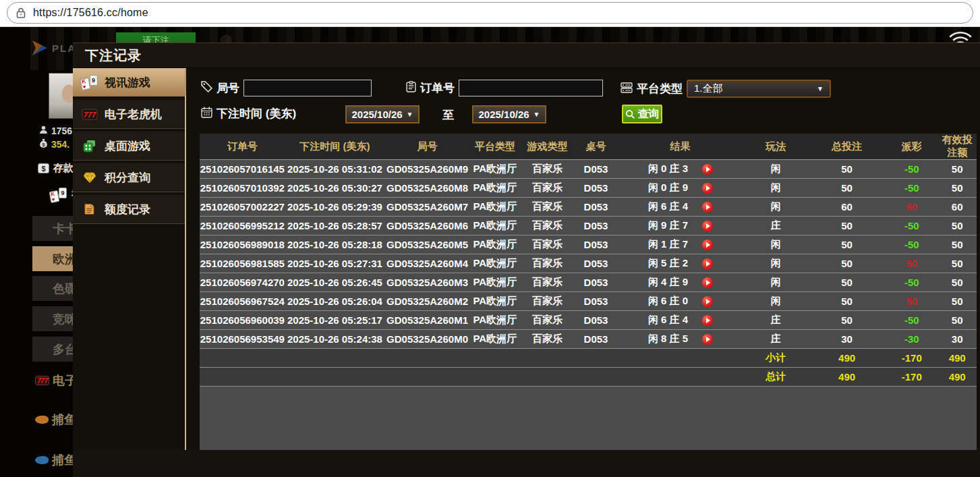 This screenshot has height=477, width=980. Describe the element at coordinates (55, 131) in the screenshot. I see `user-id-row: 1756` at that location.